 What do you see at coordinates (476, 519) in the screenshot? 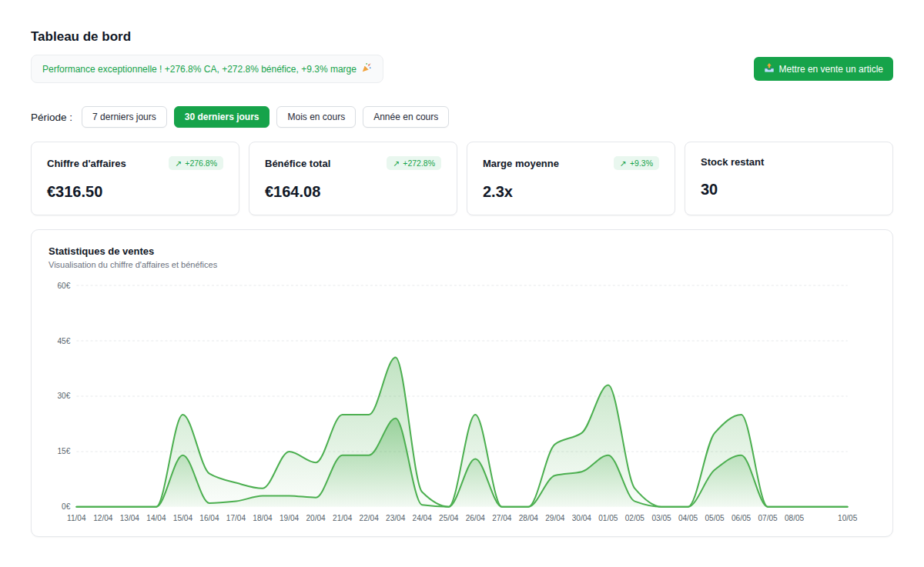
I see `svg-text: 26/04` at bounding box center [476, 519].